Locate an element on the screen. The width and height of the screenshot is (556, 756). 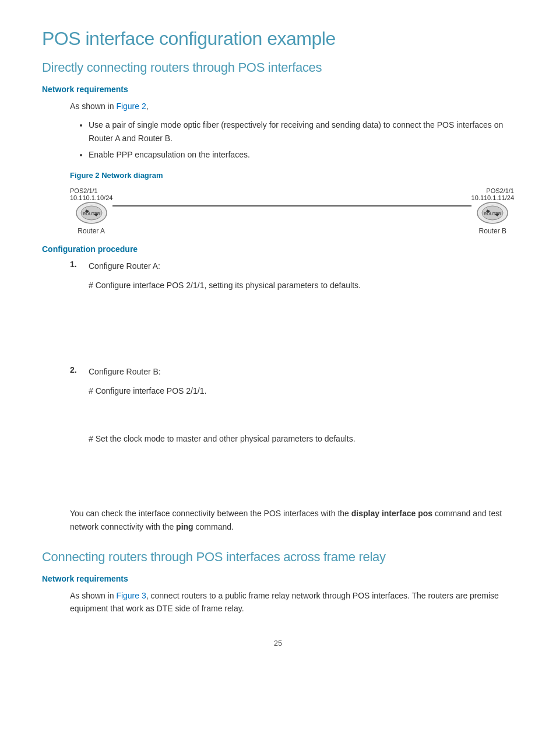
network-req-1-intro: As shown in Figure 2, is located at coordinates (292, 106).